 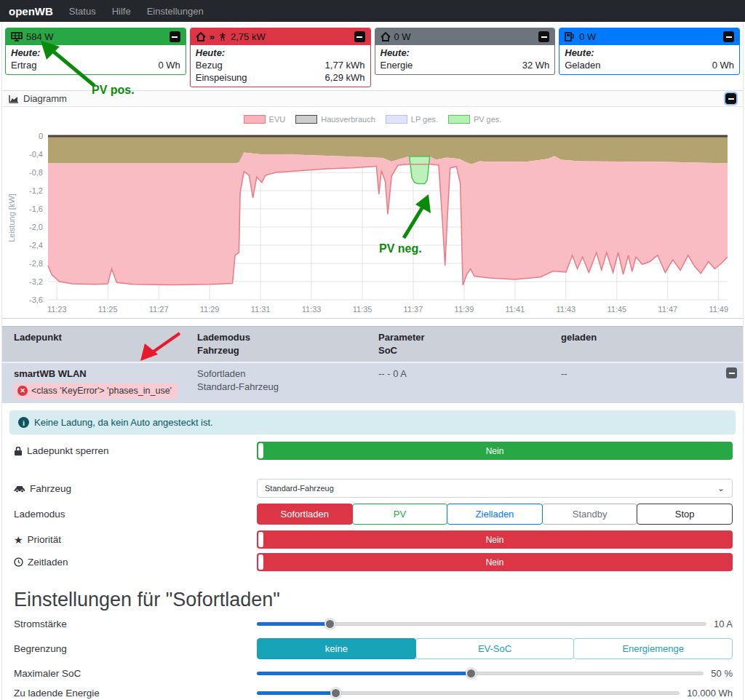 What do you see at coordinates (466, 36) in the screenshot?
I see `house-card-header: 0 W` at bounding box center [466, 36].